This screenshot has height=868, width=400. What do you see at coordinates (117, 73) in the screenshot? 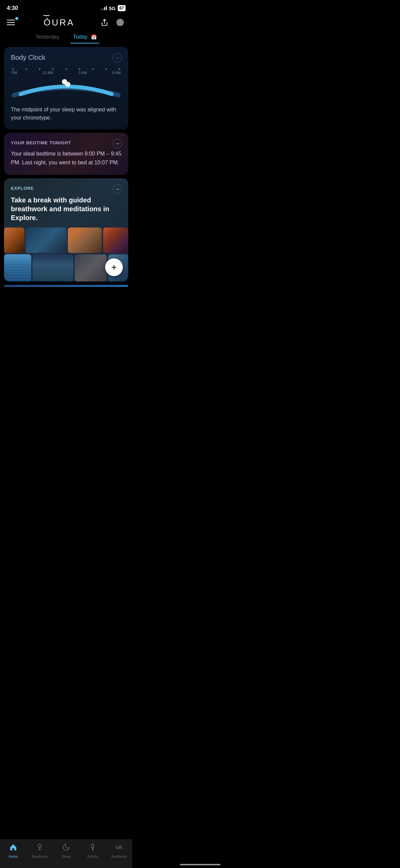
I see `time-label-6am: 6 AM` at bounding box center [117, 73].